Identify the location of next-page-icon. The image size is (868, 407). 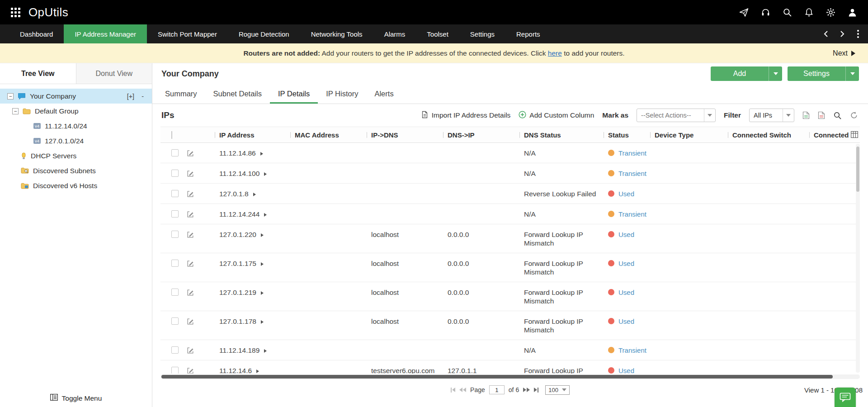
(526, 390).